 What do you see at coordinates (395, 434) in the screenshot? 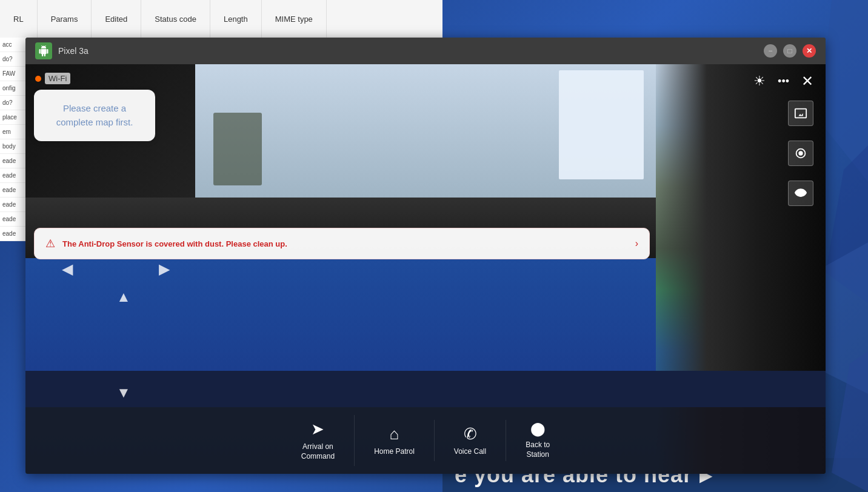
I see `home-patrol-icon: ⌂` at bounding box center [395, 434].